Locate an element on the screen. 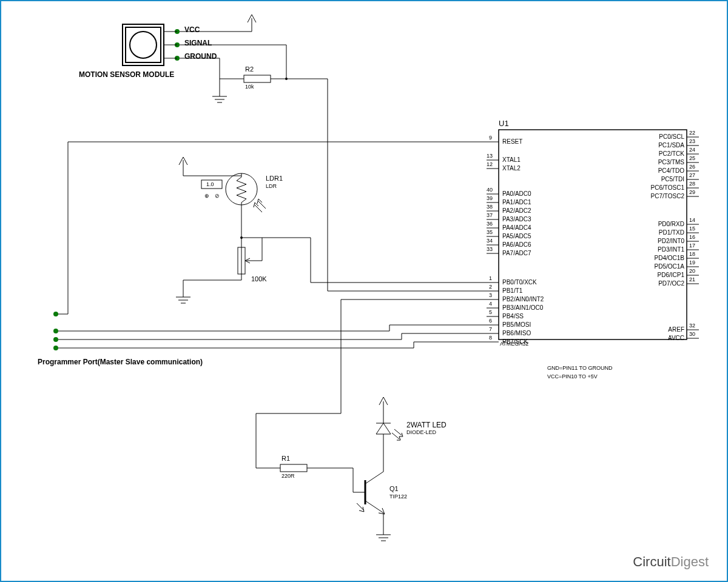 The width and height of the screenshot is (728, 582). pin-num: 16 is located at coordinates (692, 237).